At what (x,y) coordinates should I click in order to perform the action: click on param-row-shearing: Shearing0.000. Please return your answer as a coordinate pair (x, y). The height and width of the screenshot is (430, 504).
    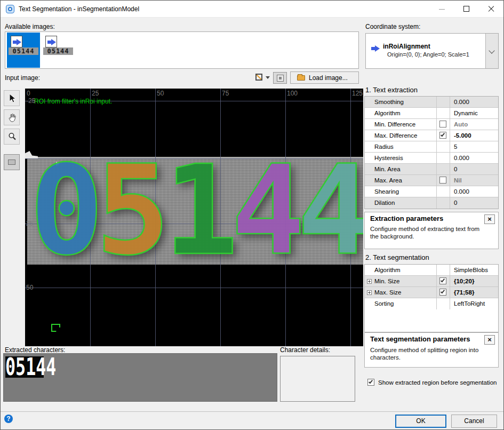
    Looking at the image, I should click on (431, 192).